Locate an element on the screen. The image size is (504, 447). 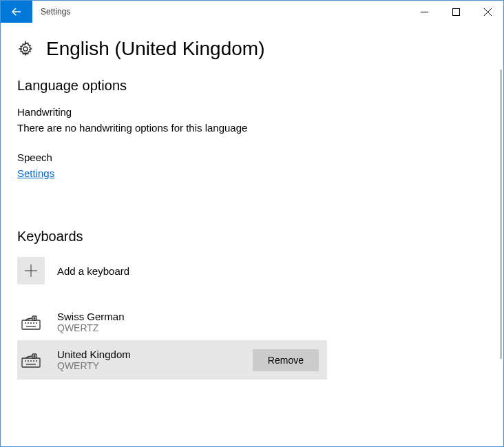
keyboard-item-labels: Swiss German QWERTZ is located at coordinates (91, 322).